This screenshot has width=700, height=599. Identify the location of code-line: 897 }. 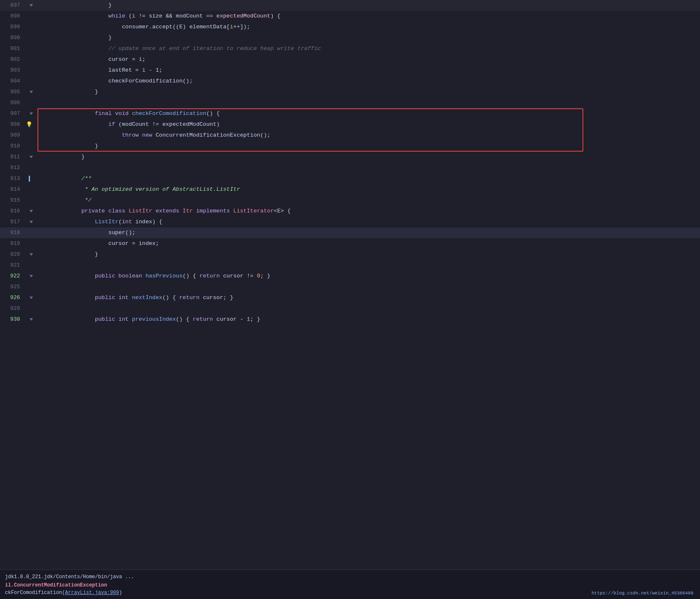
(350, 5).